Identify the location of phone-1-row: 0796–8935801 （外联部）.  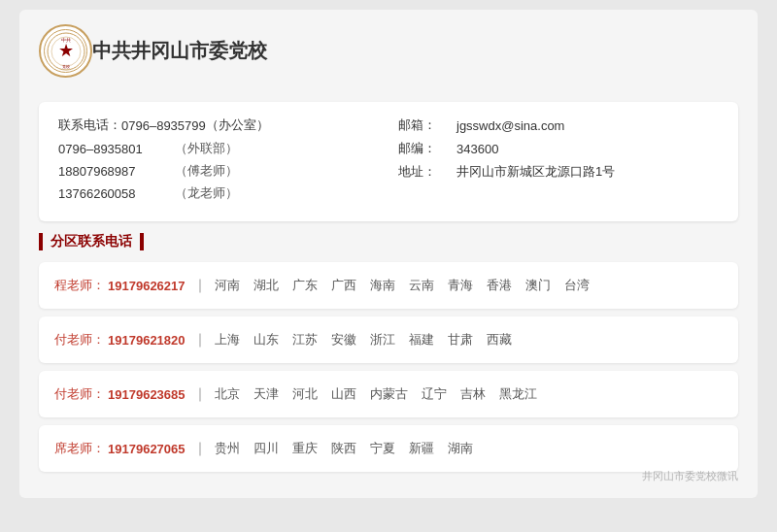
(219, 149).